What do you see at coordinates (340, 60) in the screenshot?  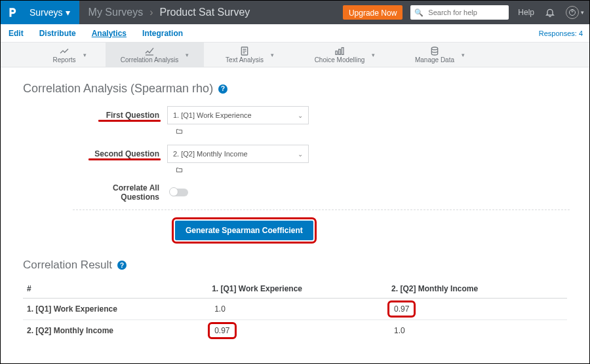 I see `tool-label: Choice Modelling` at bounding box center [340, 60].